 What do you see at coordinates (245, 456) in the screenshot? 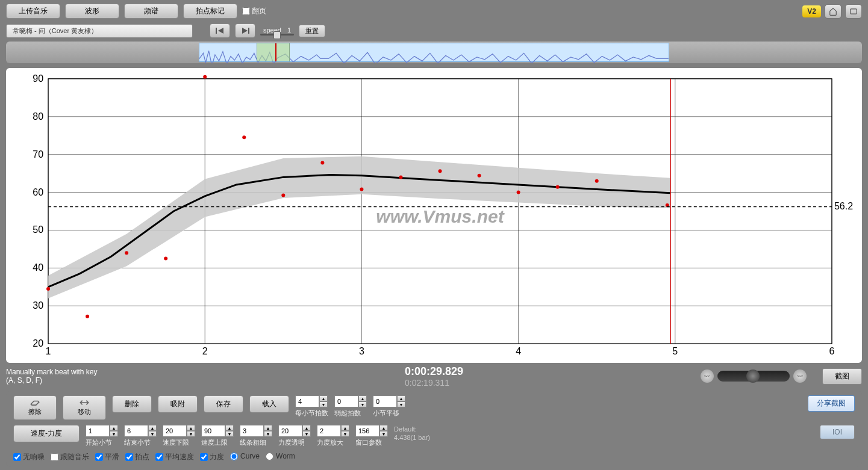
I see `curve-radio: Curve` at bounding box center [245, 456].